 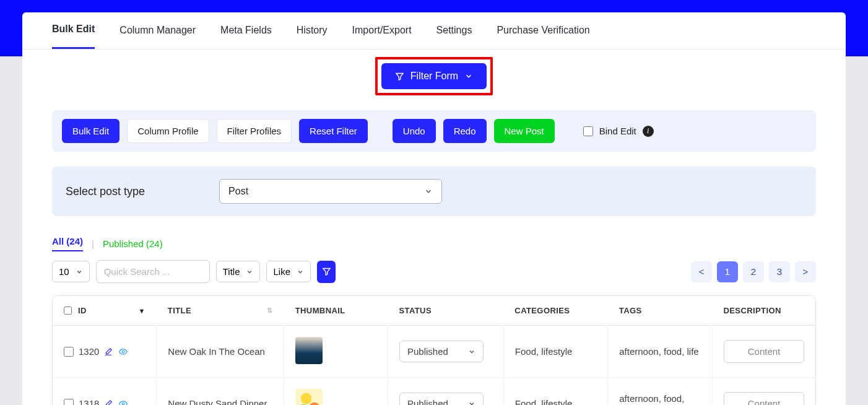 I want to click on reset-filter-button: Reset Filter, so click(x=333, y=131).